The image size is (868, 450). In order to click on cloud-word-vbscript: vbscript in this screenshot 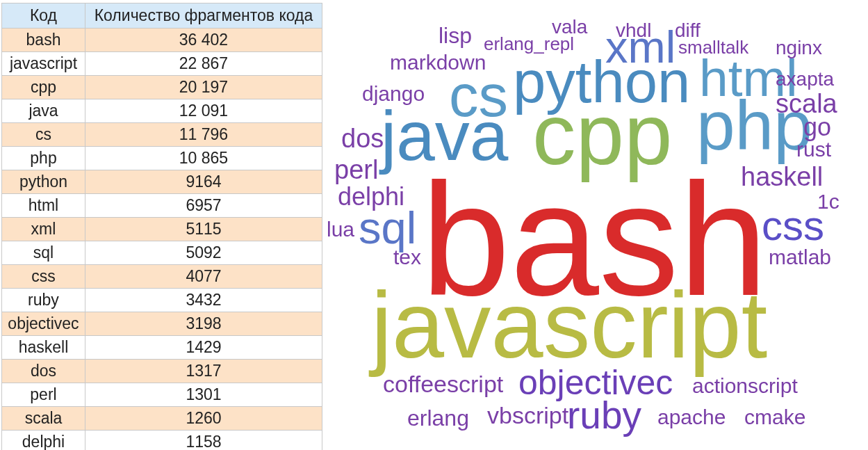, I will do `click(528, 415)`.